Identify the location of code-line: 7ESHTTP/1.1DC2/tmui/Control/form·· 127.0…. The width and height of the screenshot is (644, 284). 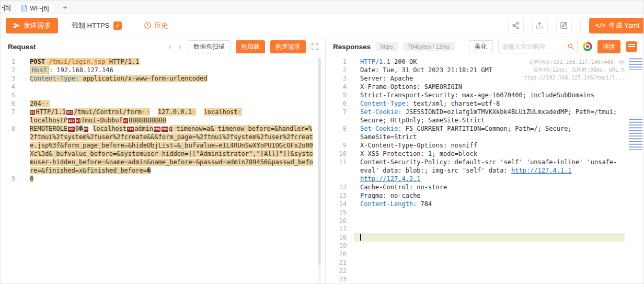
(163, 116).